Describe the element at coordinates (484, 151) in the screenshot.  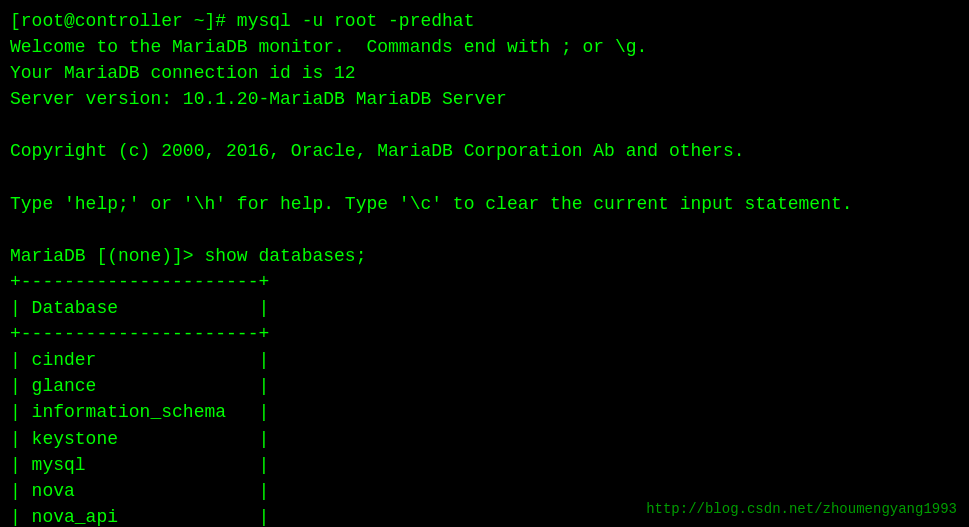
I see `terminal-line: Copyright (c) 2000, 2016, Oracle, MariaD…` at that location.